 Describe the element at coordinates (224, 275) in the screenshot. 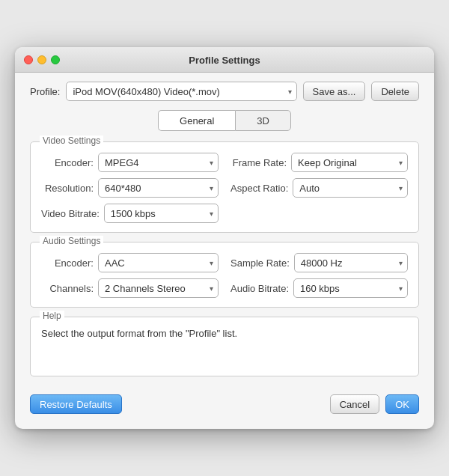

I see `audio-settings-grid: Encoder: AAC ▾ Sample Rate: 48000 Hz` at that location.